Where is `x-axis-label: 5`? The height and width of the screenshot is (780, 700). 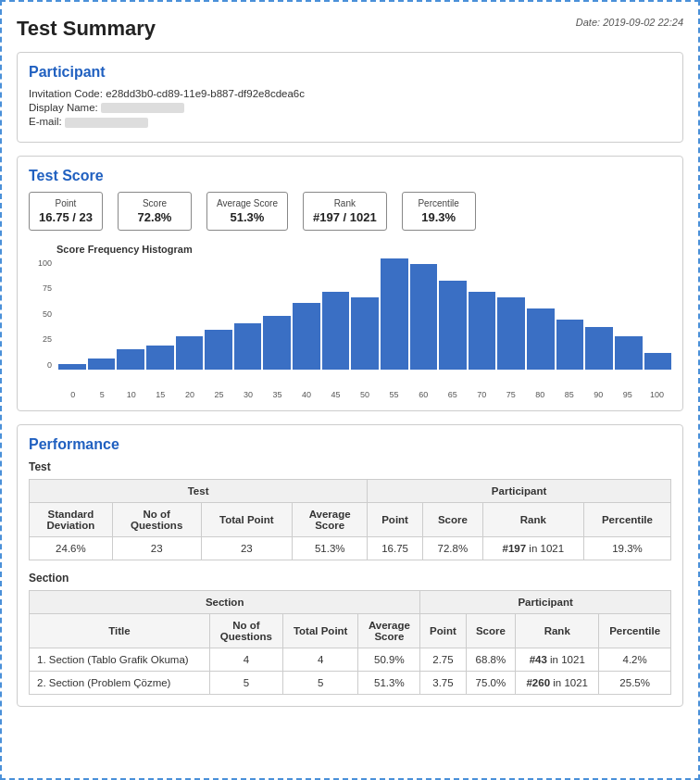
x-axis-label: 5 is located at coordinates (103, 395).